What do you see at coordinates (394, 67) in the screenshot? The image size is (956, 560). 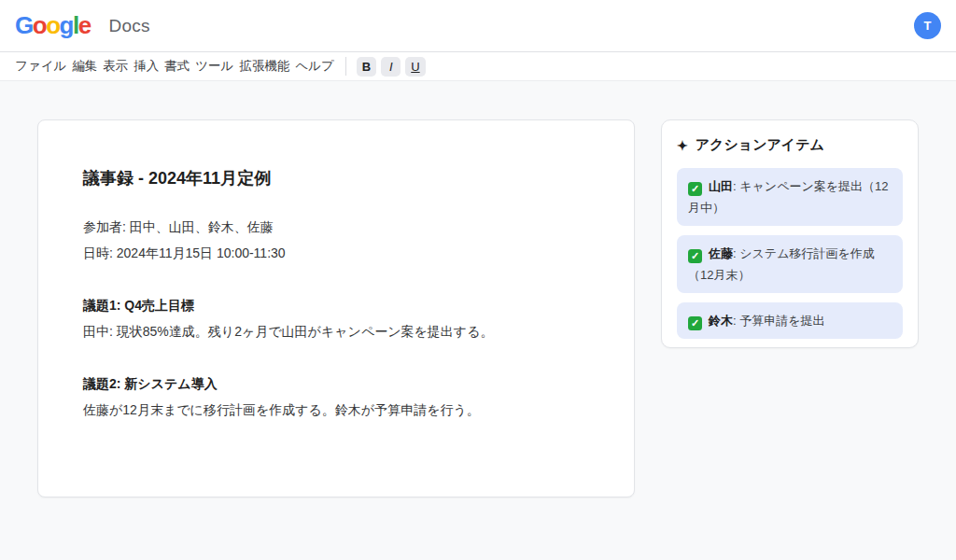 I see `format-buttons: B I U` at bounding box center [394, 67].